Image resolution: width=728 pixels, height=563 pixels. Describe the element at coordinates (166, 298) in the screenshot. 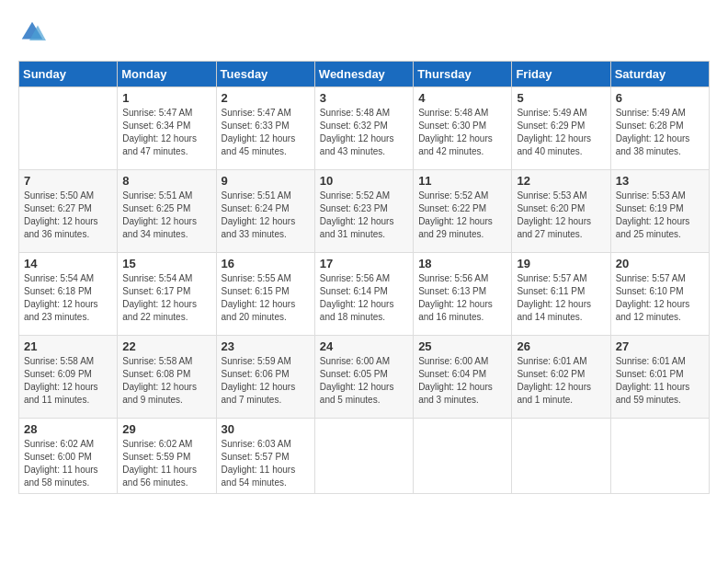

I see `day-info: Sunrise: 5:54 AMSunset: 6:17 PMDaylight:…` at that location.